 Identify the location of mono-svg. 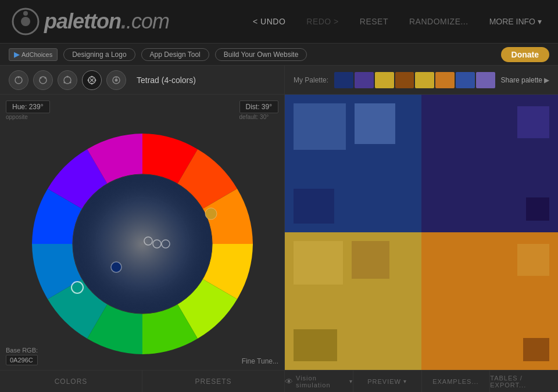
(19, 80).